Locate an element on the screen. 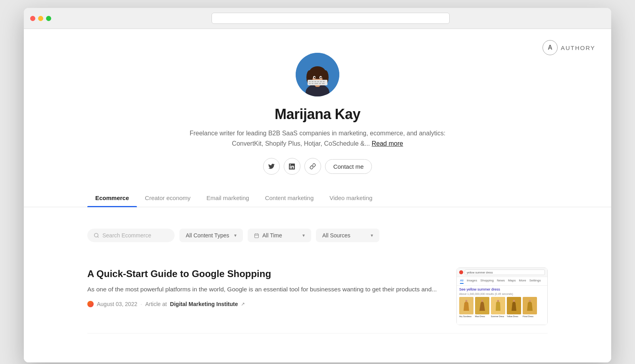 This screenshot has height=364, width=635. tab-email-marketing-label: Email marketing is located at coordinates (228, 198).